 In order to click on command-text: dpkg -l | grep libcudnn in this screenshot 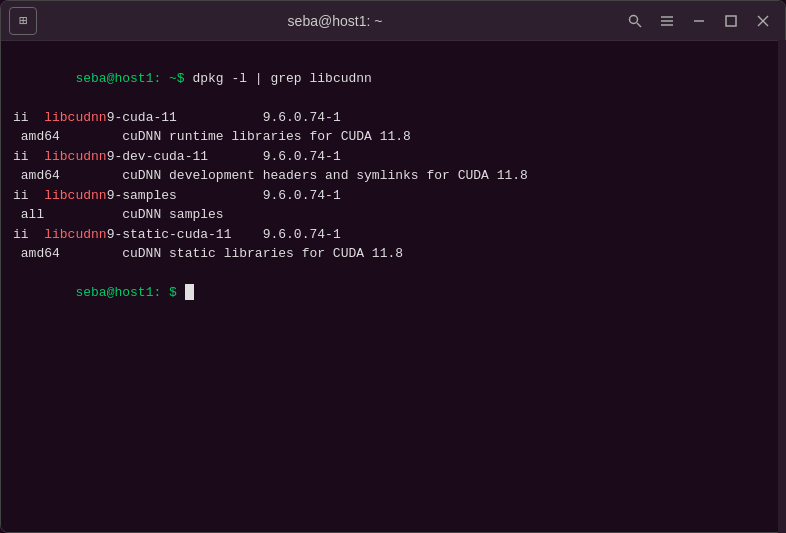, I will do `click(282, 78)`.